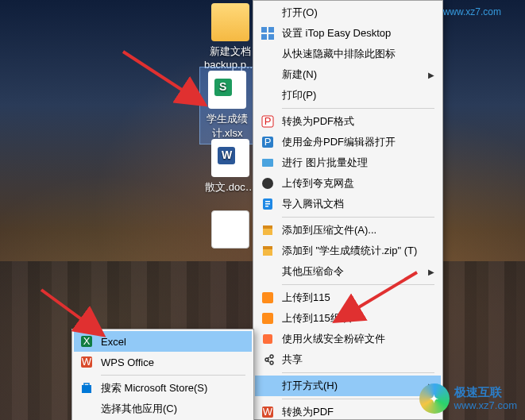 This screenshot has width=525, height=420. I want to click on menu-label: 打开(O), so click(300, 13).